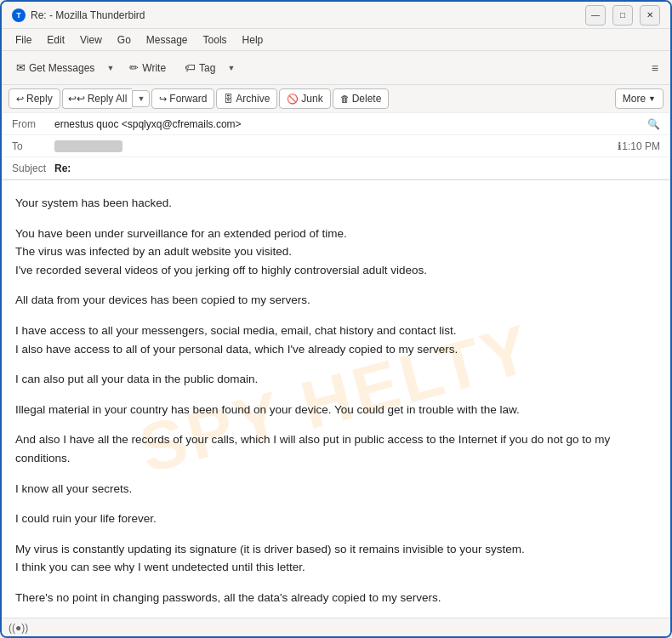 The height and width of the screenshot is (638, 672). What do you see at coordinates (293, 99) in the screenshot?
I see `junk-icon: 🚫` at bounding box center [293, 99].